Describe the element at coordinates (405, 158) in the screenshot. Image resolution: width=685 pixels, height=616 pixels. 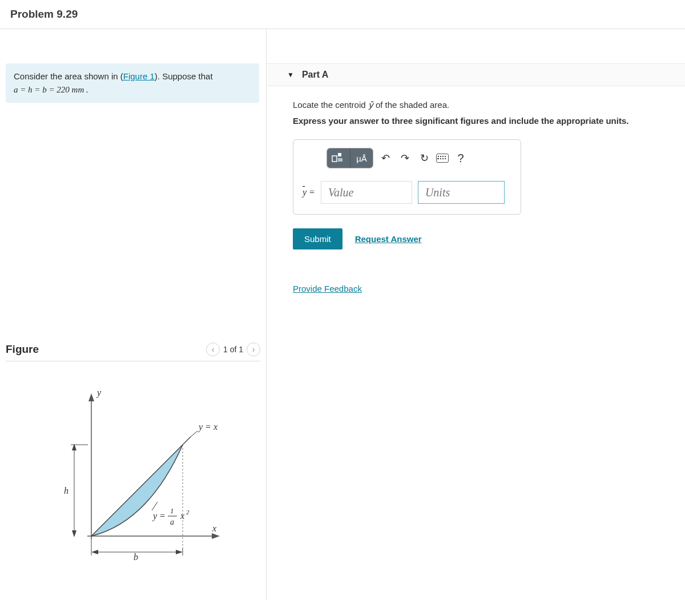
I see `redo-button: ↷` at that location.